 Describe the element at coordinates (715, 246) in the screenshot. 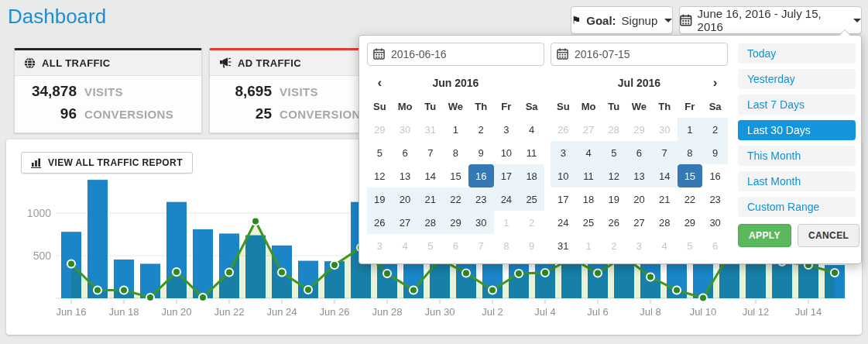

I see `day-cell: 6` at that location.